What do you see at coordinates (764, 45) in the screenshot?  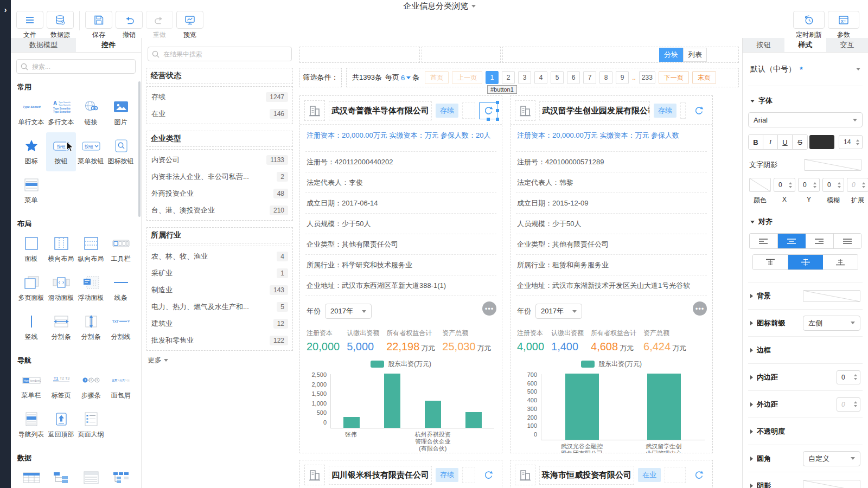 I see `tab-button: 按钮` at bounding box center [764, 45].